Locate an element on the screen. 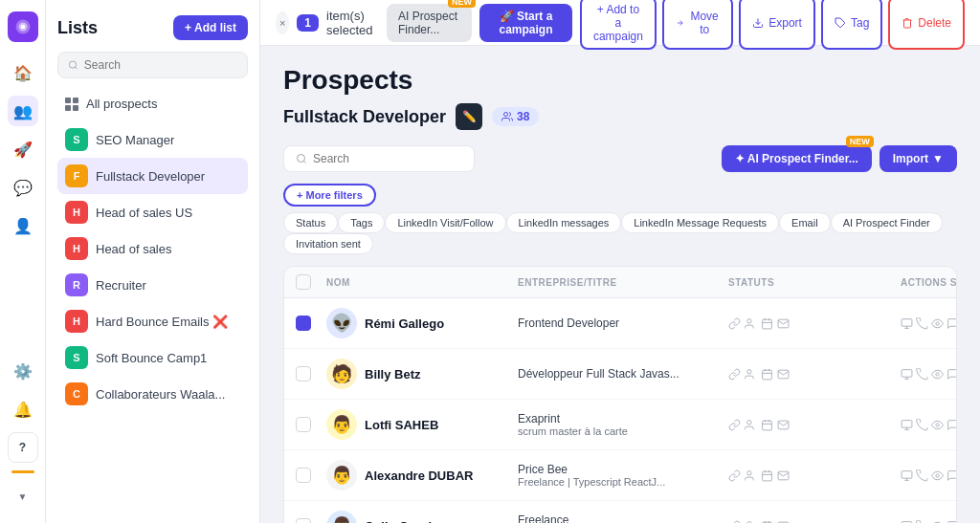 This screenshot has height=523, width=980. add-list-button: + Add list is located at coordinates (211, 28).